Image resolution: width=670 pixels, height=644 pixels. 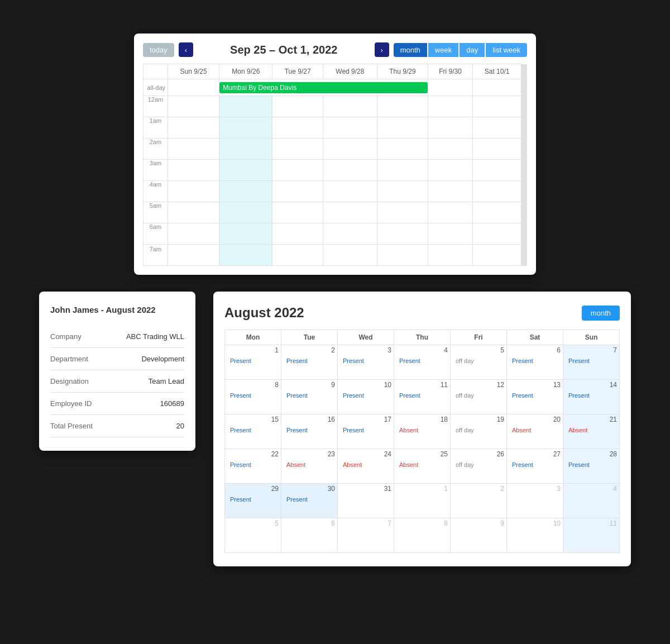 I want to click on hour-row-4am: 4am, so click(x=335, y=192).